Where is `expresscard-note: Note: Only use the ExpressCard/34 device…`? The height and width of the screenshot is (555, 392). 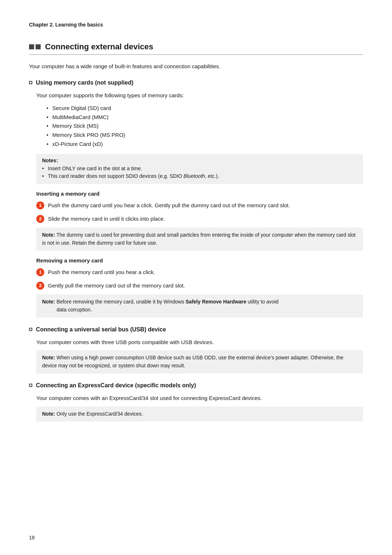 expresscard-note: Note: Only use the ExpressCard/34 device… is located at coordinates (200, 414).